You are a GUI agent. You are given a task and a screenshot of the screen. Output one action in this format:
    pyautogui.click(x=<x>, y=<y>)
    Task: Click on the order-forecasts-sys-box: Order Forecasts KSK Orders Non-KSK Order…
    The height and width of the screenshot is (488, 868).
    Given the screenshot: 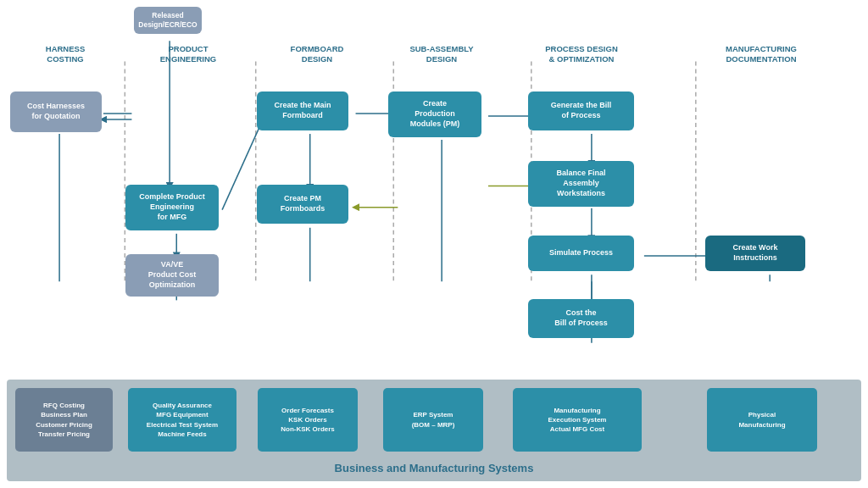 What is the action you would take?
    pyautogui.click(x=308, y=420)
    